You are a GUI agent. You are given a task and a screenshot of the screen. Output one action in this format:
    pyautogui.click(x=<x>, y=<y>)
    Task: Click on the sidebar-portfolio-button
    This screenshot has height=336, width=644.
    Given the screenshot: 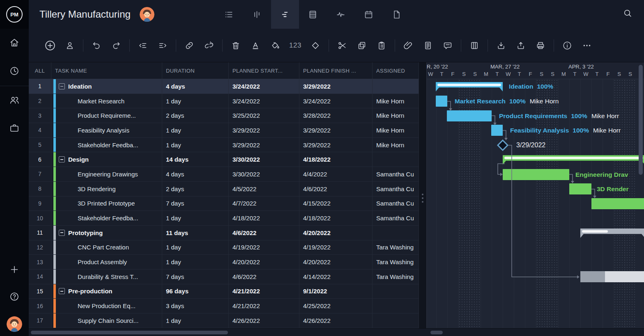 What is the action you would take?
    pyautogui.click(x=14, y=128)
    